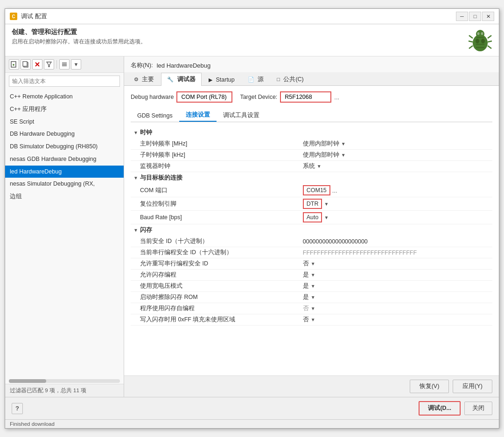 The height and width of the screenshot is (437, 504). Describe the element at coordinates (37, 64) in the screenshot. I see `delete-config-button` at that location.